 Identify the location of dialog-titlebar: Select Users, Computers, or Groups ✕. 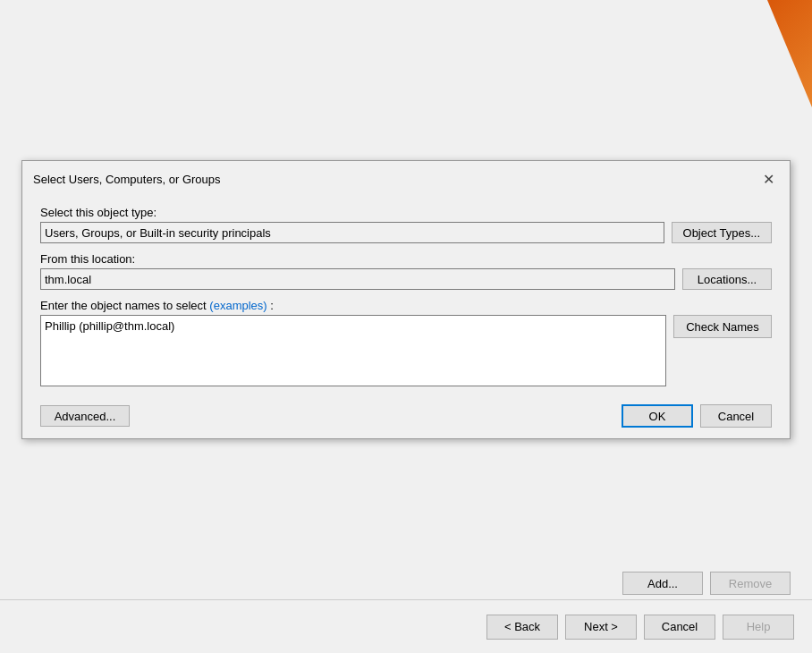
(406, 178).